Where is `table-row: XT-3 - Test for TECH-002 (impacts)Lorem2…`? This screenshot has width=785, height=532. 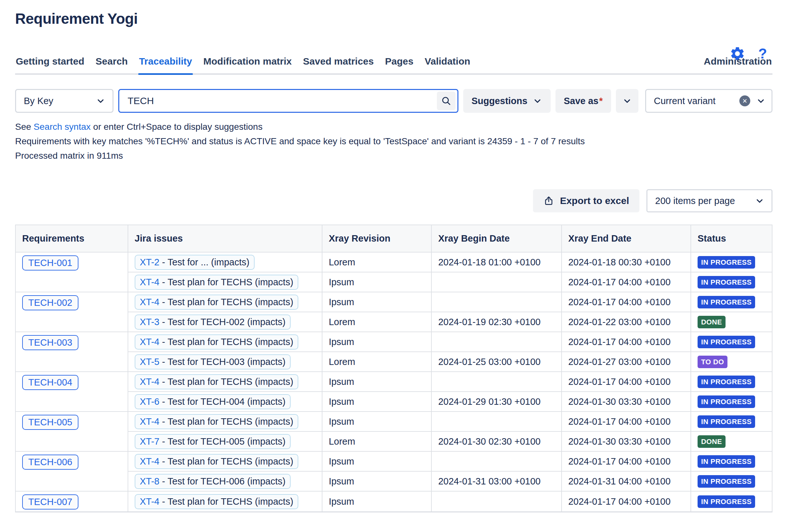 table-row: XT-3 - Test for TECH-002 (impacts)Lorem2… is located at coordinates (394, 322).